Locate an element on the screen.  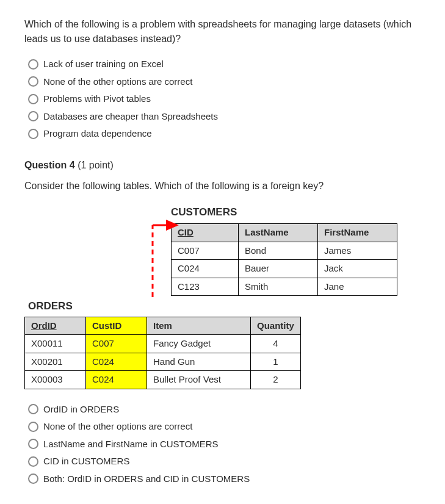
q2-option-4: Both: OrdID in ORDERS and CID in CUSTOME… is located at coordinates (225, 480).